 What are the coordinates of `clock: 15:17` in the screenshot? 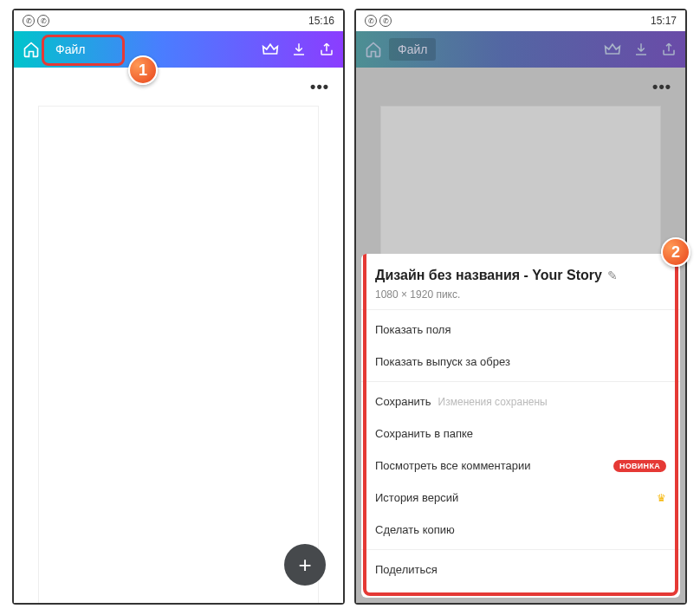 It's located at (664, 21).